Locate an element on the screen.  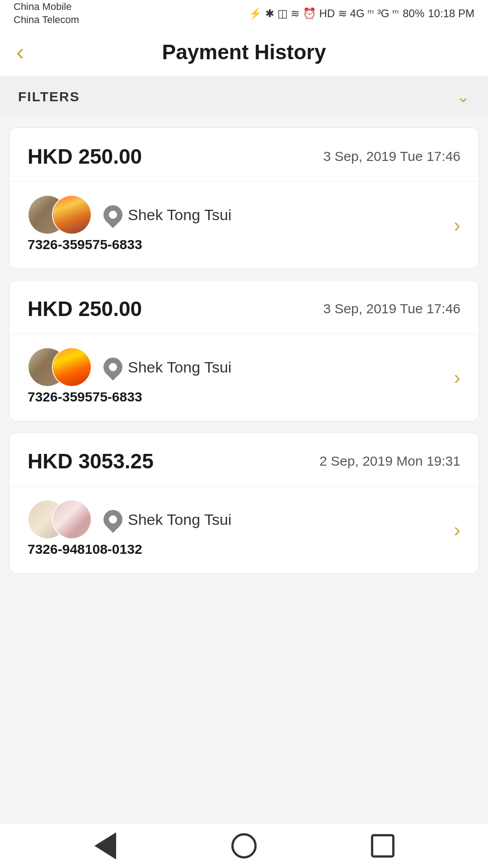
payment-id: 7326-948108-0132 is located at coordinates (244, 549).